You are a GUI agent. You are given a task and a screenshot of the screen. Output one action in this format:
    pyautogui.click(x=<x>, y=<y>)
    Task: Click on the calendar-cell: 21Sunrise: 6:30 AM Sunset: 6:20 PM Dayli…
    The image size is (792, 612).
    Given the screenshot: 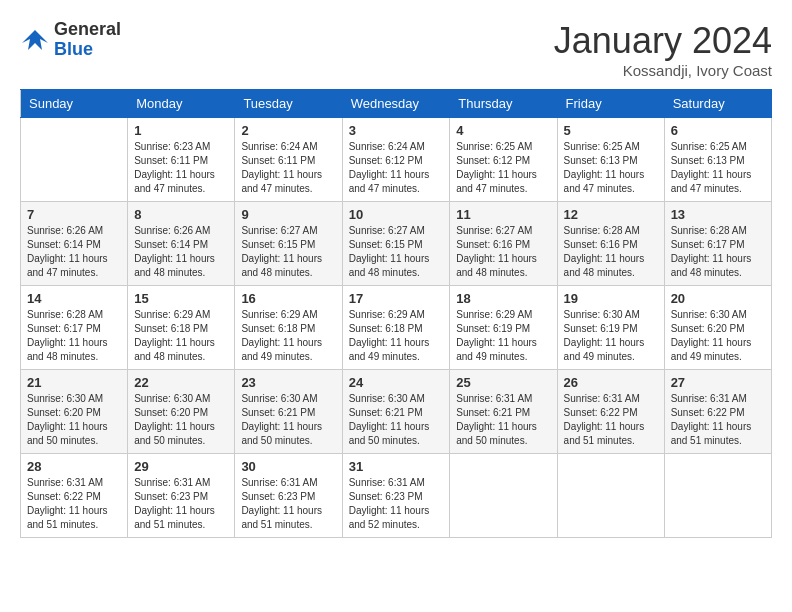 What is the action you would take?
    pyautogui.click(x=74, y=412)
    